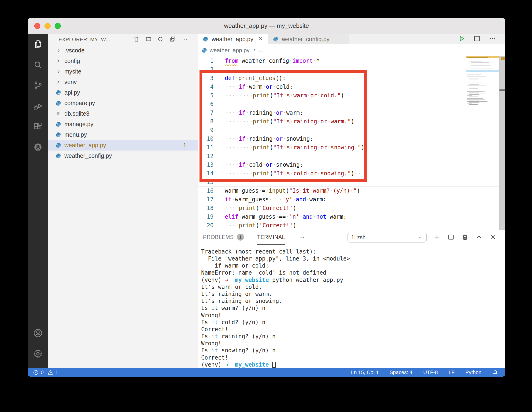 This screenshot has width=532, height=412. What do you see at coordinates (123, 51) in the screenshot?
I see `file-item--vscode: .vscode` at bounding box center [123, 51].